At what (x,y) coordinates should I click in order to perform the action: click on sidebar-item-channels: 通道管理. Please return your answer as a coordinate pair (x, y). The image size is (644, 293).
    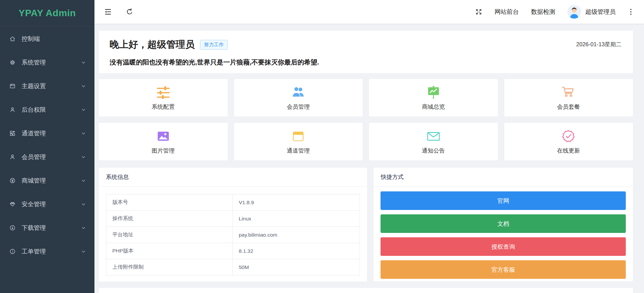
    Looking at the image, I should click on (47, 133).